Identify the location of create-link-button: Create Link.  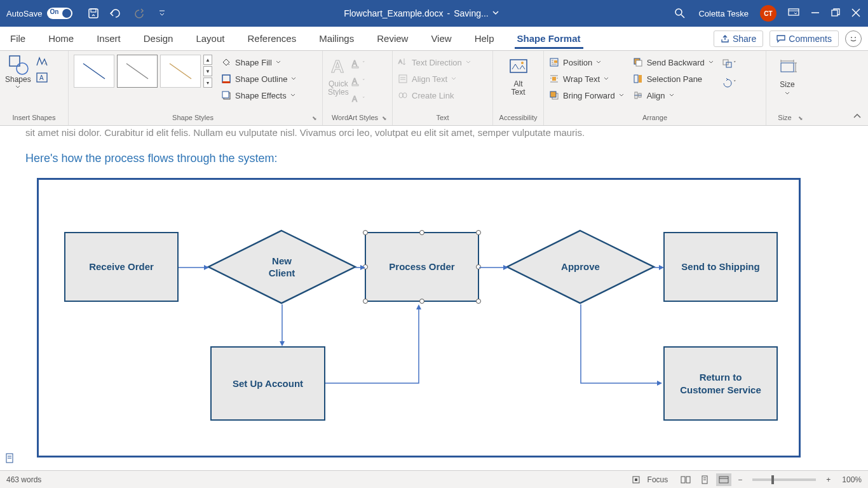
(435, 95).